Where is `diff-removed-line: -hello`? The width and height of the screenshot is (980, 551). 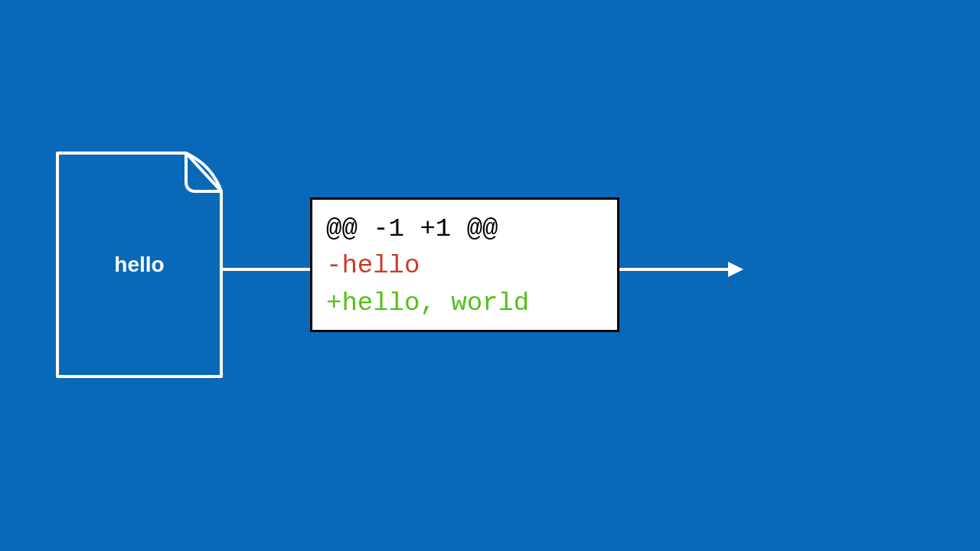
diff-removed-line: -hello is located at coordinates (465, 266).